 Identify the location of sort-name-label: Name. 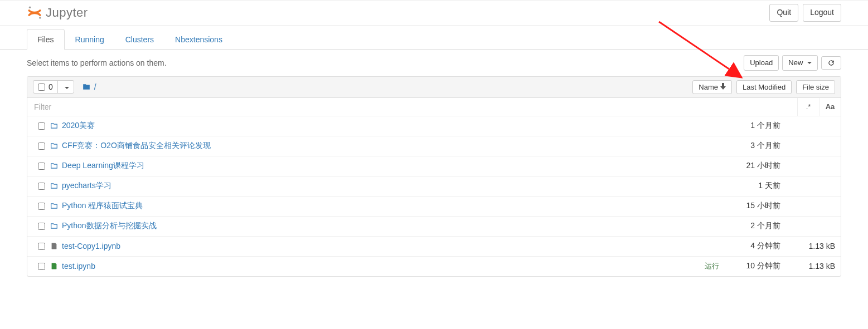
(708, 87).